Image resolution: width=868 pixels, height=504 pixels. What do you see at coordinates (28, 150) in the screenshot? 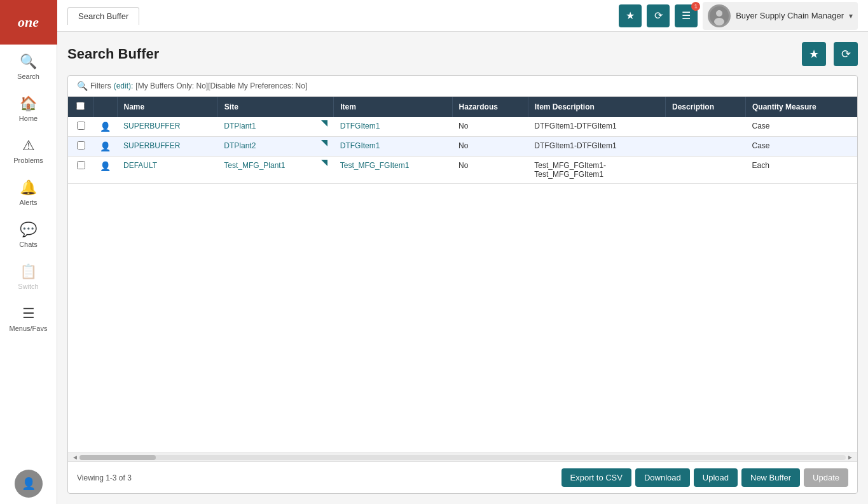
I see `sidebar-item-problems: ⚠ Problems` at bounding box center [28, 150].